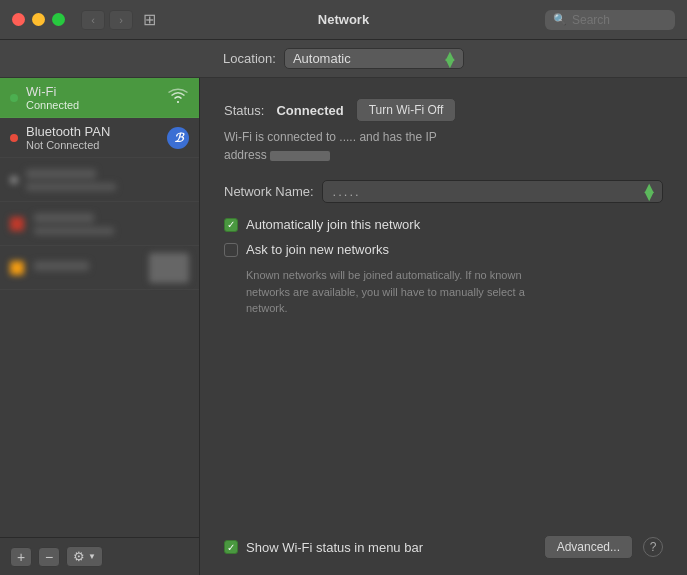 The height and width of the screenshot is (575, 687). What do you see at coordinates (269, 192) in the screenshot?
I see `network-name-label: Network Name:` at bounding box center [269, 192].